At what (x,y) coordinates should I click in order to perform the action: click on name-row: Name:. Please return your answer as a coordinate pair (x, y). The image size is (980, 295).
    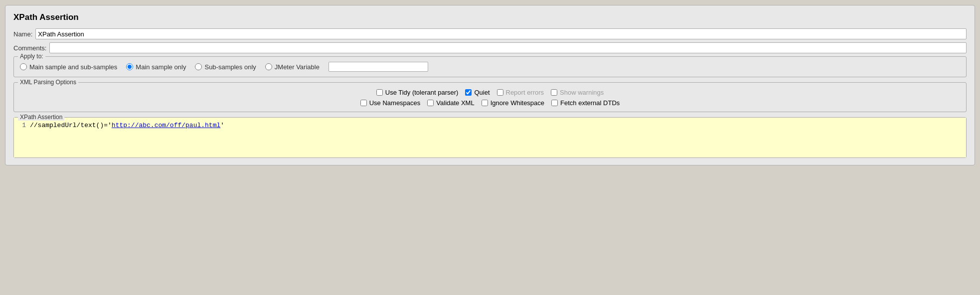
    Looking at the image, I should click on (490, 34).